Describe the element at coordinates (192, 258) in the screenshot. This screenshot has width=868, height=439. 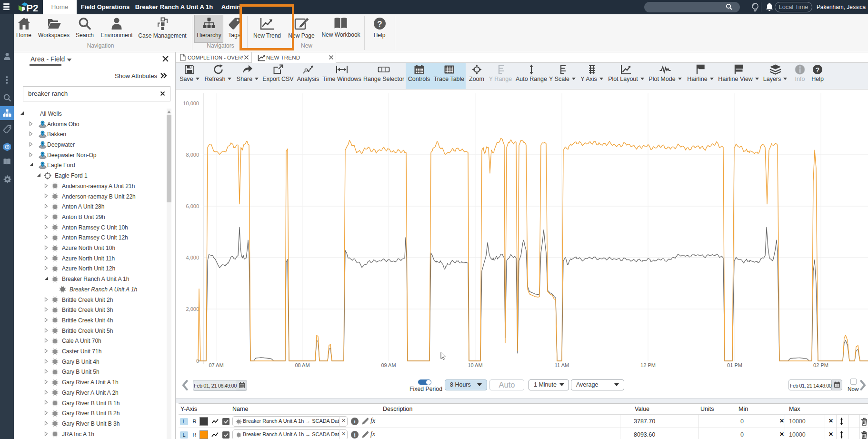
I see `svg-text: 4,000` at that location.